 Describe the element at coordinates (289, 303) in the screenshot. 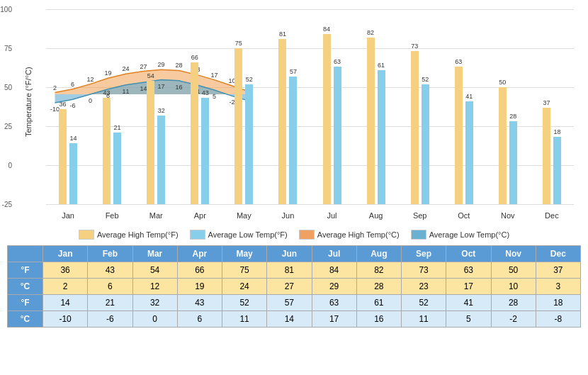

I see `table-cell: 57` at that location.